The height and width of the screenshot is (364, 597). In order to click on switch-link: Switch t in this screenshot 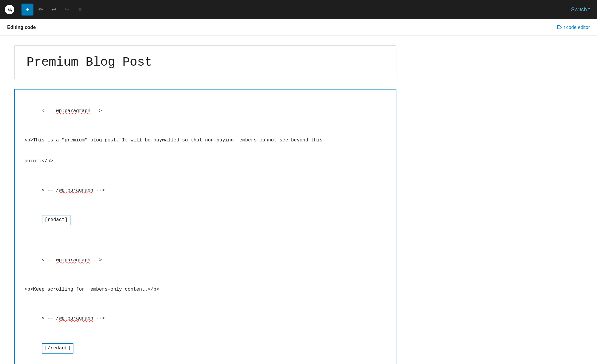, I will do `click(580, 10)`.